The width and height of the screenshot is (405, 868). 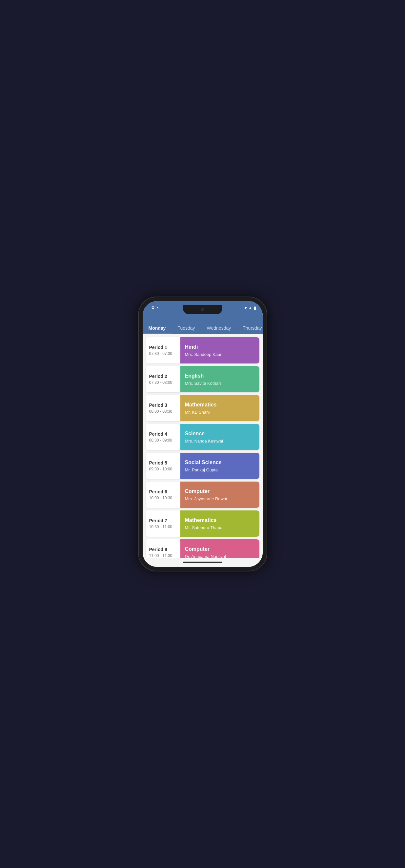 I want to click on period-subject-3: Mathematics Mr. KB Shahi, so click(x=220, y=408).